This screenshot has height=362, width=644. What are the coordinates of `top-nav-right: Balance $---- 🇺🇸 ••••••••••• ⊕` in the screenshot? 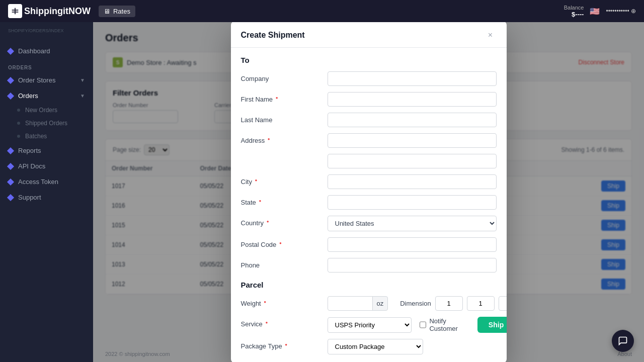 It's located at (600, 11).